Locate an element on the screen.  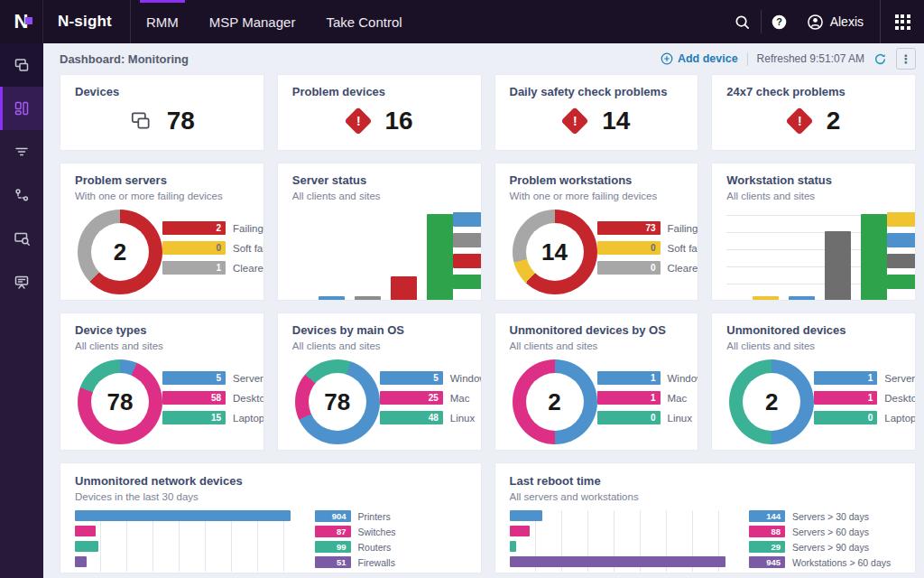
legend-item: 29Servers > 90 days is located at coordinates (825, 547).